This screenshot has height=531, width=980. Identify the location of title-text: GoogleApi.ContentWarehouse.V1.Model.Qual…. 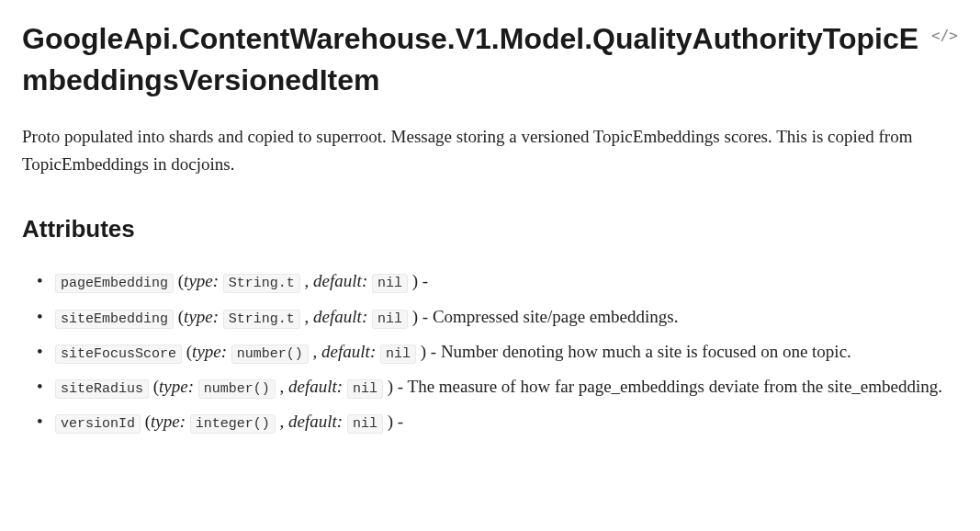
(470, 59).